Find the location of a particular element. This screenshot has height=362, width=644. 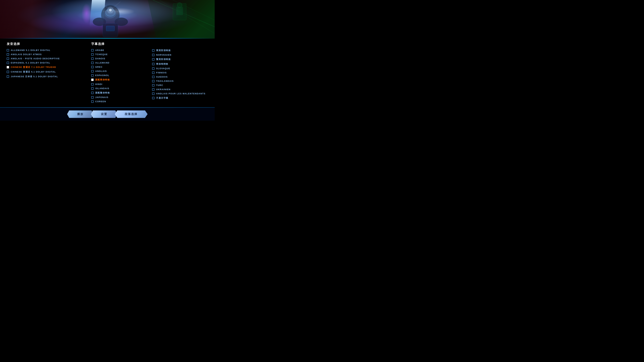

checkbox-sub4 is located at coordinates (92, 63).